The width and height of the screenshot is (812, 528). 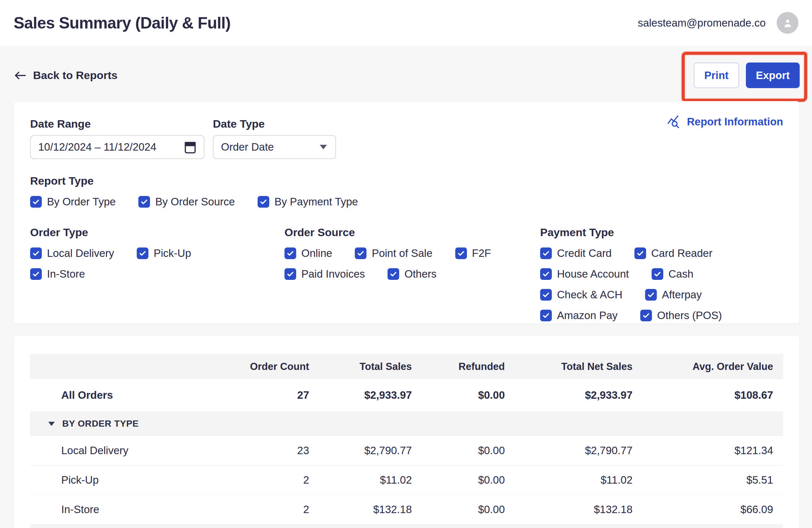 What do you see at coordinates (681, 316) in the screenshot?
I see `checkbox-others-pos: Others (POS)` at bounding box center [681, 316].